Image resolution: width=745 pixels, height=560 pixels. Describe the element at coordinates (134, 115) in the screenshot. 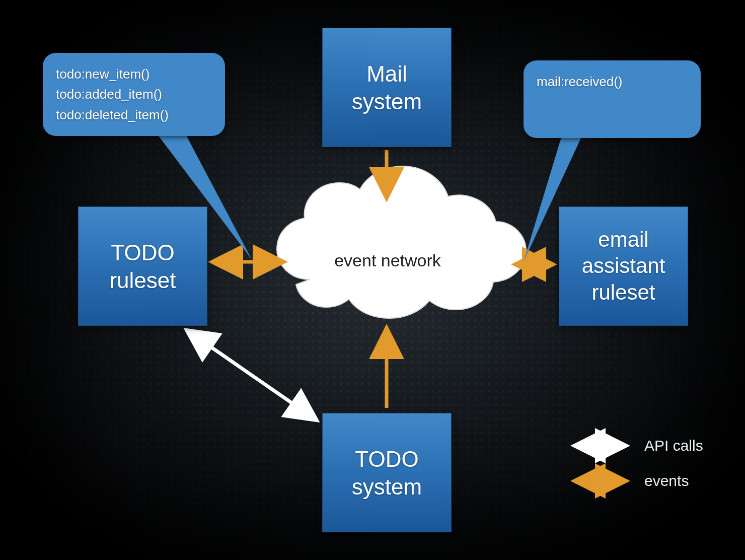

I see `callout-todo-line-2: todo:deleted_item()` at that location.